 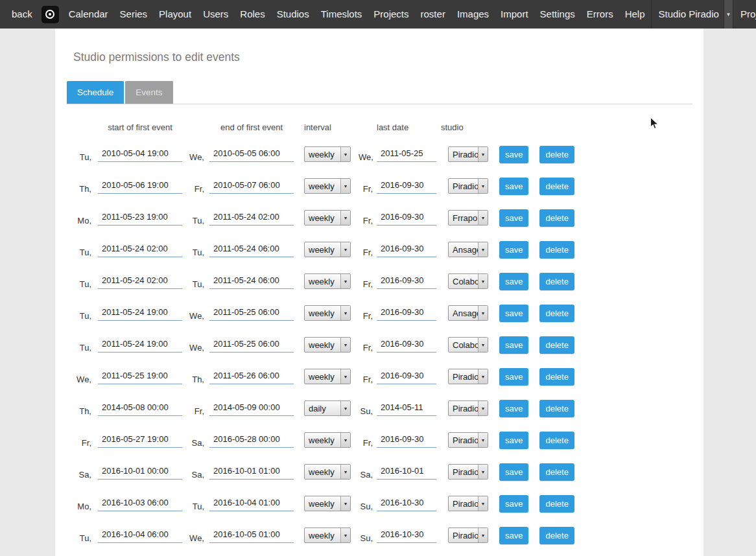 What do you see at coordinates (744, 14) in the screenshot?
I see `project-nav-select: Project 88vier ▼` at bounding box center [744, 14].